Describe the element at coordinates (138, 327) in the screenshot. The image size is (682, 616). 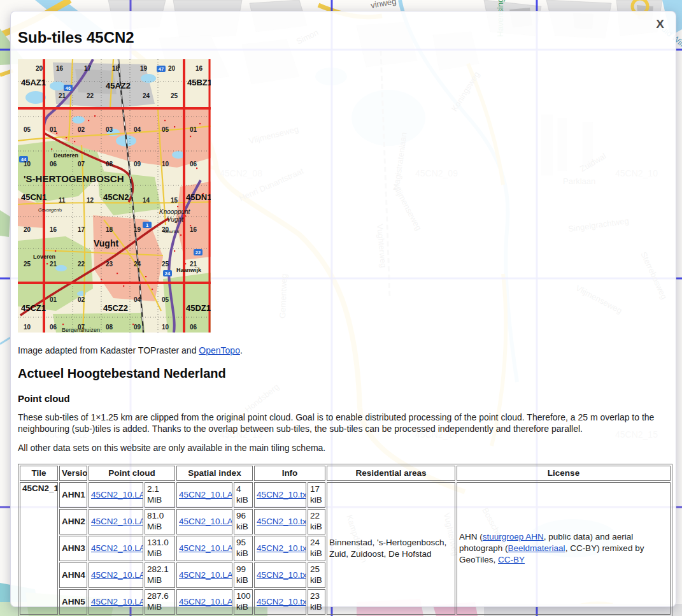
I see `figure-subtile-number: 09` at that location.